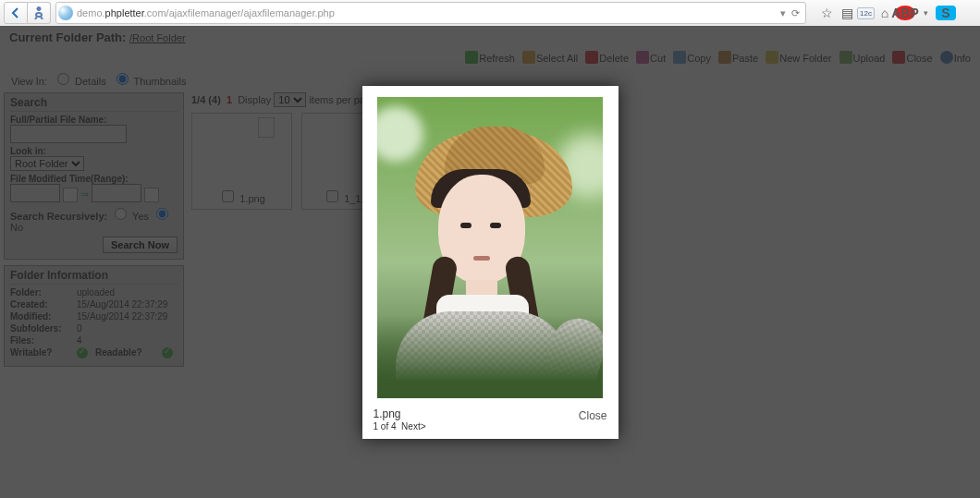 The width and height of the screenshot is (980, 498). What do you see at coordinates (413, 427) in the screenshot?
I see `preview-next-link: Next>` at bounding box center [413, 427].